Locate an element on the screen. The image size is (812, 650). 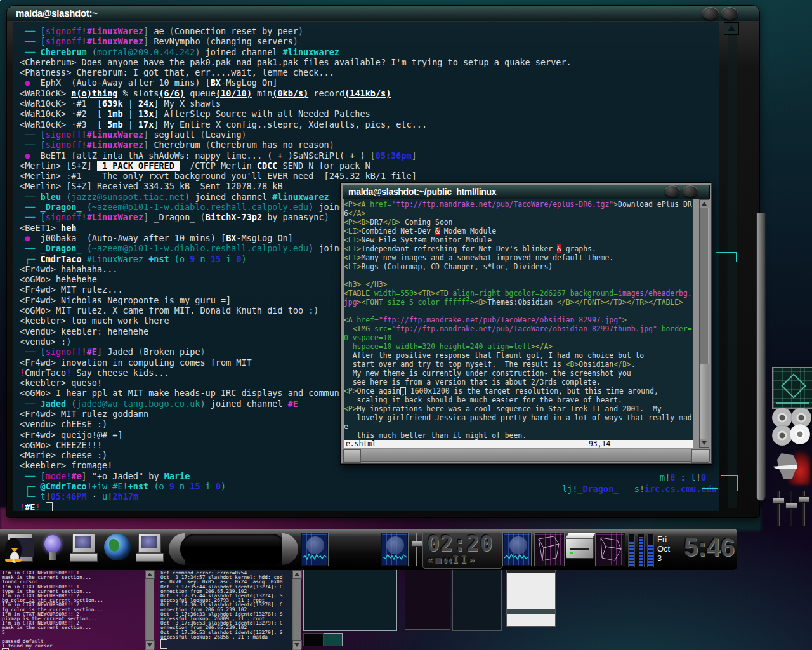
cd-player-dockapp: 02:20 «■04II» is located at coordinates (462, 550).